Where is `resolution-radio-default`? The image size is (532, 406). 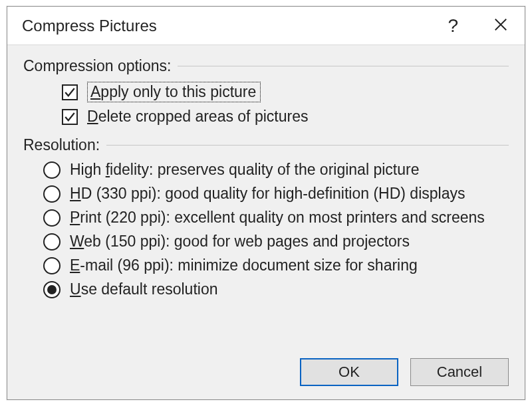
resolution-radio-default is located at coordinates (52, 290).